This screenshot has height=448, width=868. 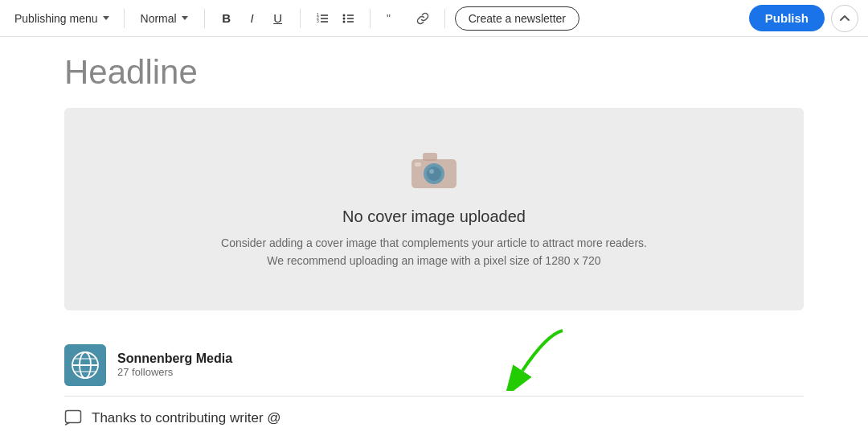 What do you see at coordinates (56, 18) in the screenshot?
I see `publishing-menu-label: Publishing menu` at bounding box center [56, 18].